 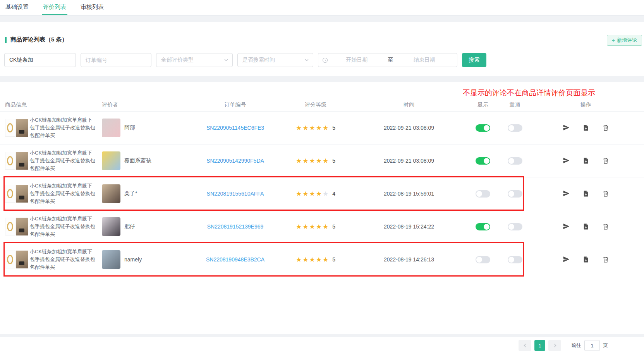 I want to click on product-title: 小CK链条加粗加宽单肩腋下包手提包金属链子改造替换包包配件单买, so click(x=63, y=161).